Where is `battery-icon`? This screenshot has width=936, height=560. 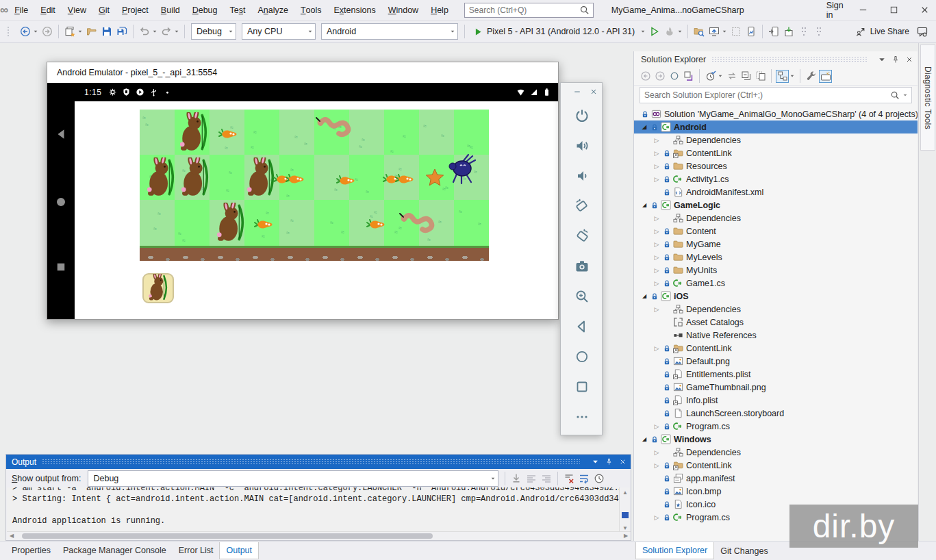 battery-icon is located at coordinates (546, 92).